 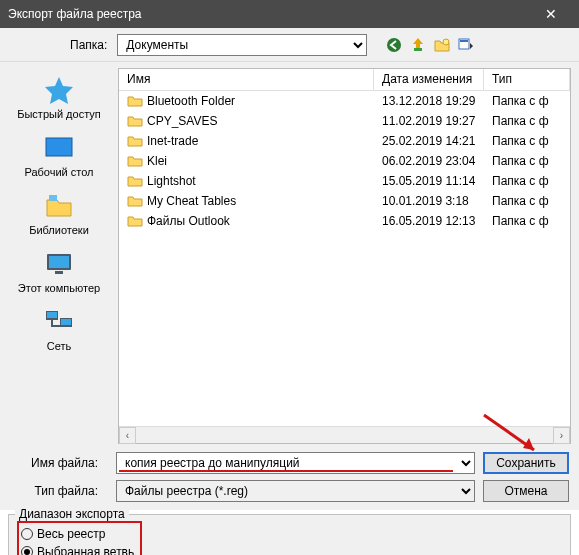 What do you see at coordinates (59, 255) in the screenshot?
I see `places-sidebar: Быстрый доступ Рабочий стол Библиотеки Э…` at bounding box center [59, 255].